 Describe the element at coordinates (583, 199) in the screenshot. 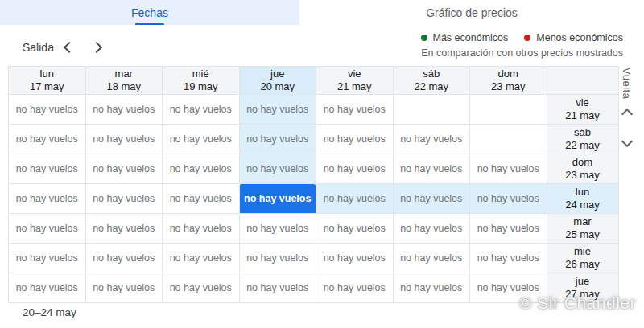

I see `return-row-label: lun24 may` at that location.